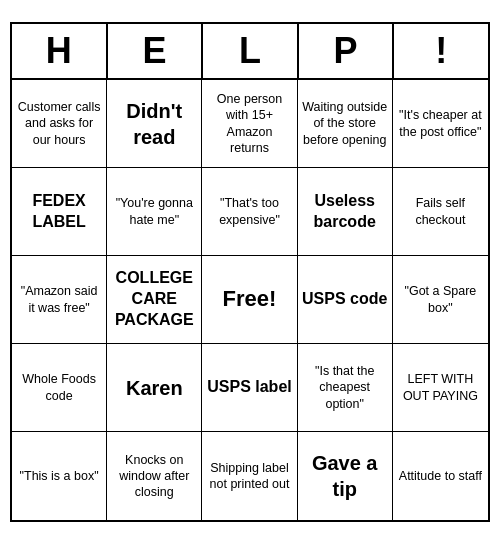 The width and height of the screenshot is (500, 544). What do you see at coordinates (156, 51) in the screenshot?
I see `title-letter-e: E` at bounding box center [156, 51].